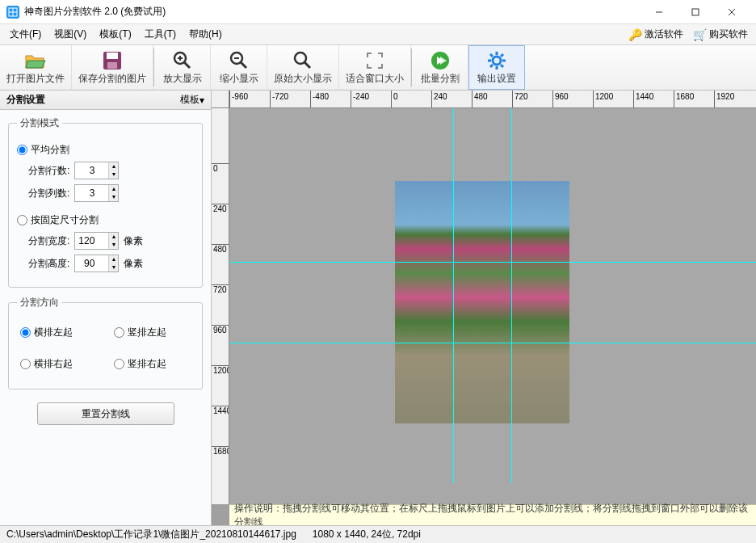 The width and height of the screenshot is (756, 543). What do you see at coordinates (120, 333) in the screenshot?
I see `dir-vleft-radio` at bounding box center [120, 333].